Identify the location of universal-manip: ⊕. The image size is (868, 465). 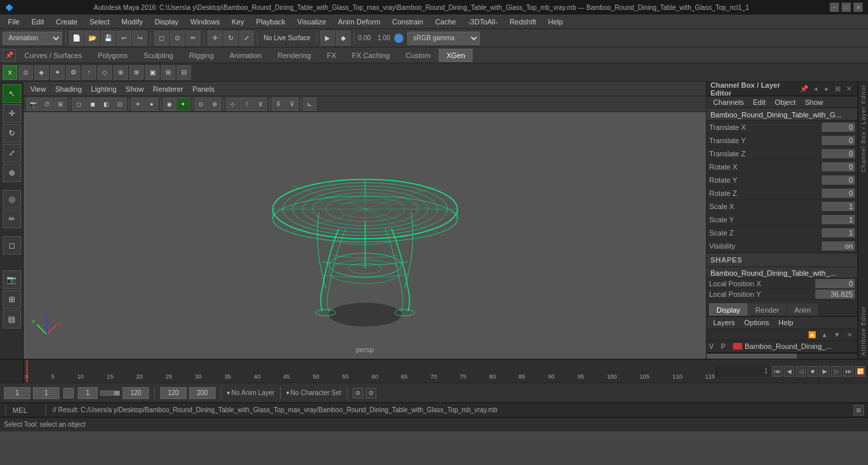
(12, 173).